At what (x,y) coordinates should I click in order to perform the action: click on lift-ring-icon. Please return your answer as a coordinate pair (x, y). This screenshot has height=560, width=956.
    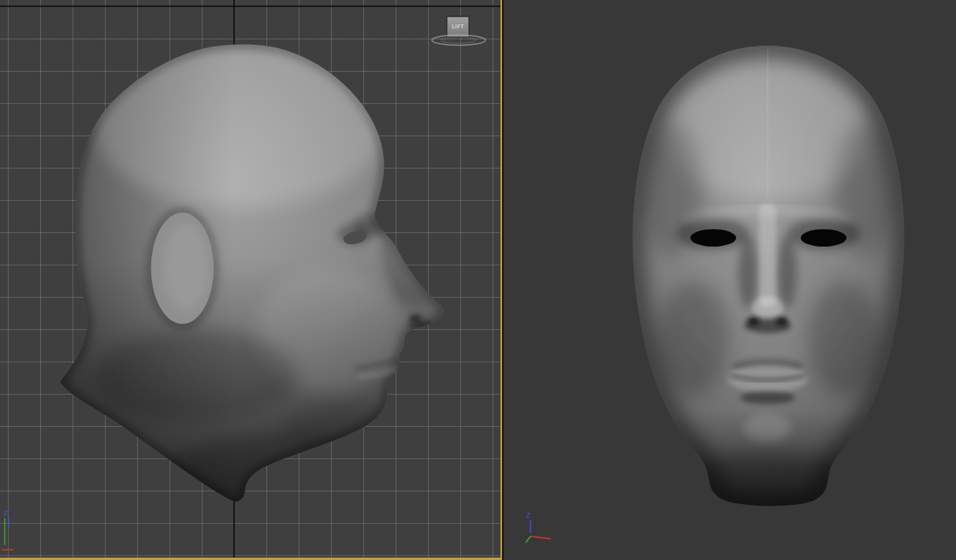
    Looking at the image, I should click on (459, 40).